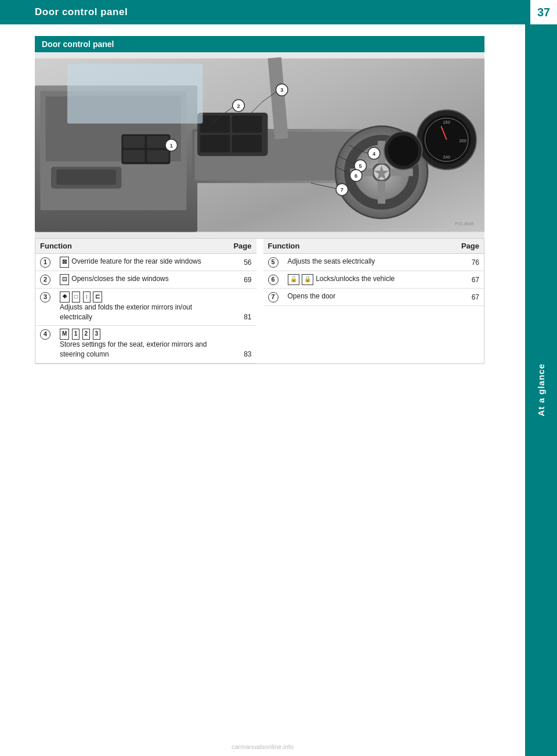 The width and height of the screenshot is (557, 756). Describe the element at coordinates (470, 246) in the screenshot. I see `right-col-page: Page` at that location.